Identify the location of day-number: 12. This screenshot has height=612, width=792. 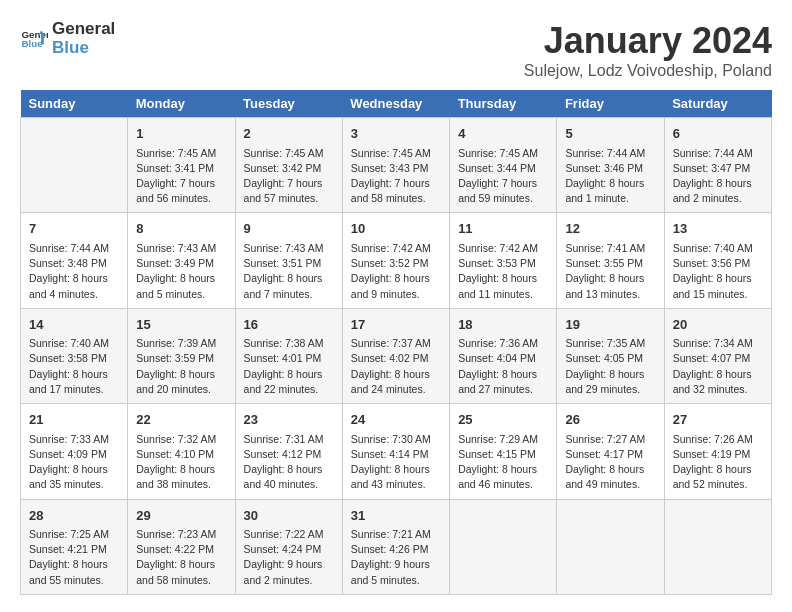
(610, 229).